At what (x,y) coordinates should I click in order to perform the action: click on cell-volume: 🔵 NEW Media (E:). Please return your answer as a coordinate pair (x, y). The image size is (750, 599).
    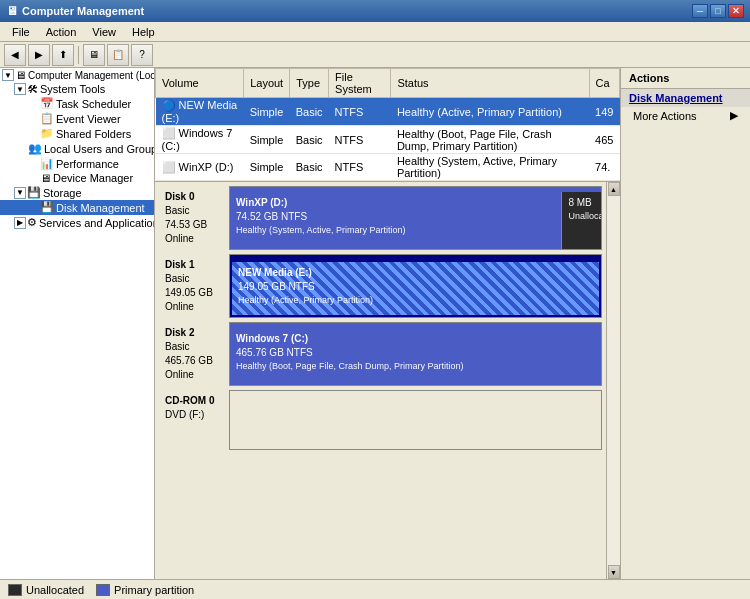
    Looking at the image, I should click on (200, 112).